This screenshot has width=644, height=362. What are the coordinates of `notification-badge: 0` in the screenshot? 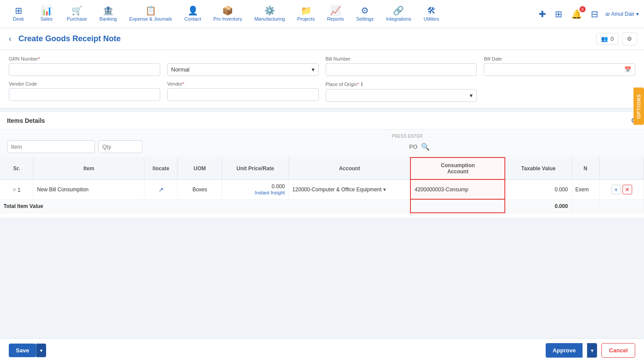 It's located at (583, 9).